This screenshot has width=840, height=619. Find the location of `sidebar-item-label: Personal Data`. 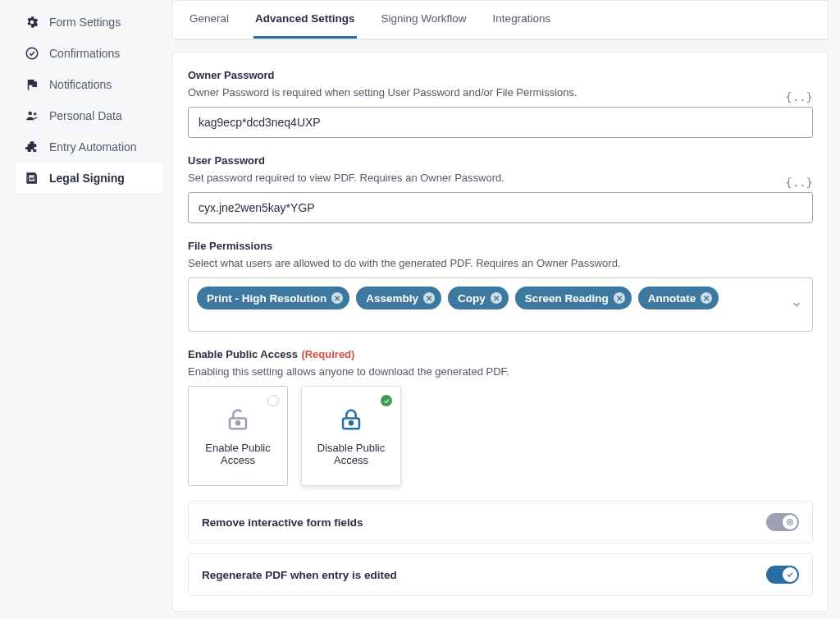

sidebar-item-label: Personal Data is located at coordinates (85, 116).